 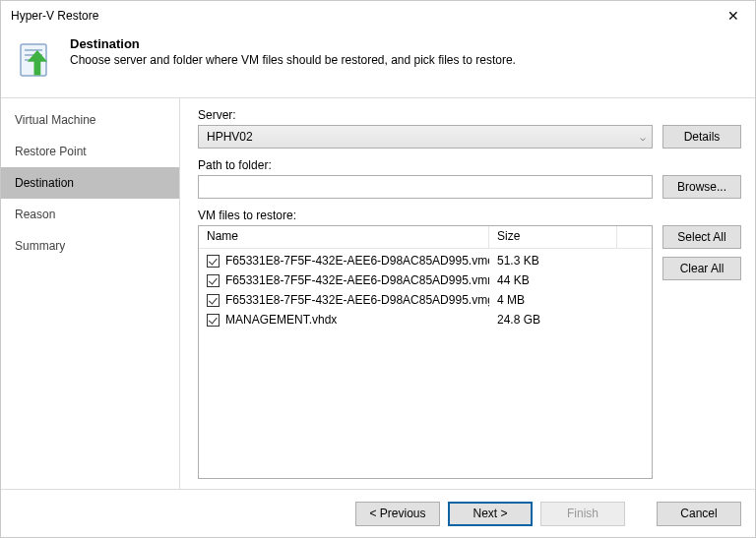 I want to click on cancel-button: Cancel, so click(x=699, y=513).